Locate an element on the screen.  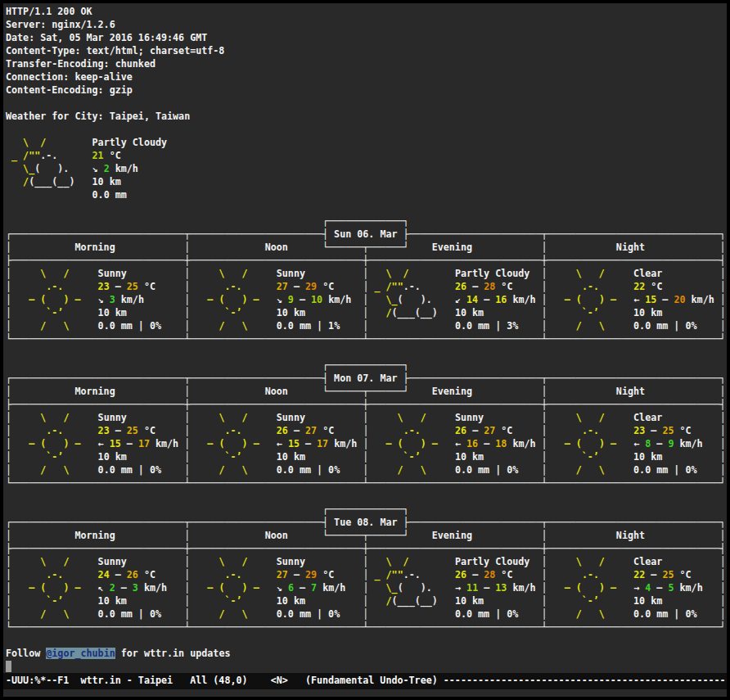
http-header-line: Connection: keep-alive is located at coordinates (367, 77).